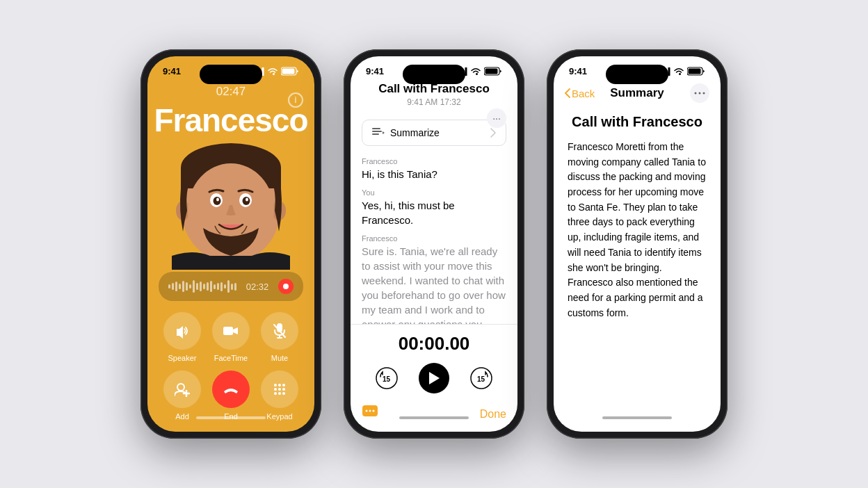  I want to click on summary-call-title: Call with Francesco, so click(637, 122).